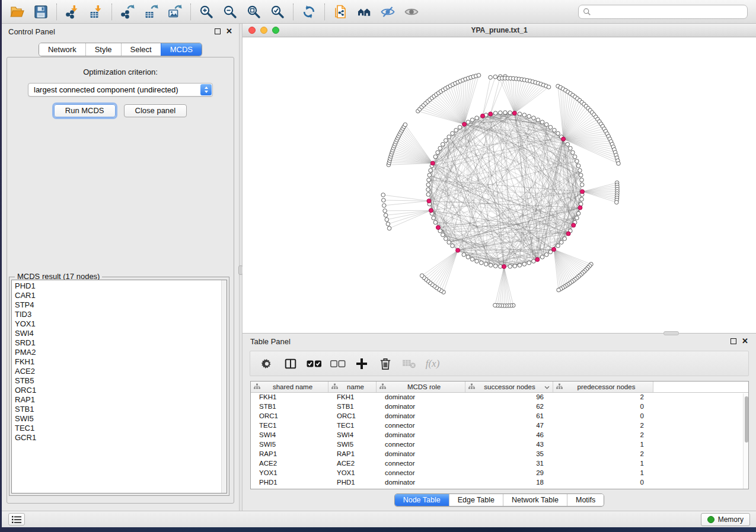 The image size is (756, 532). Describe the element at coordinates (733, 341) in the screenshot. I see `float-table-panel-icon` at that location.